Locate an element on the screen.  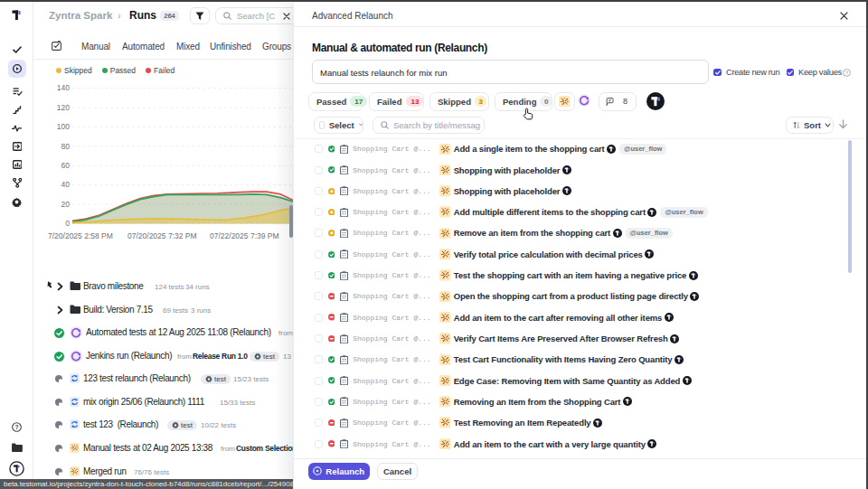
svg-text: 80 is located at coordinates (66, 146).